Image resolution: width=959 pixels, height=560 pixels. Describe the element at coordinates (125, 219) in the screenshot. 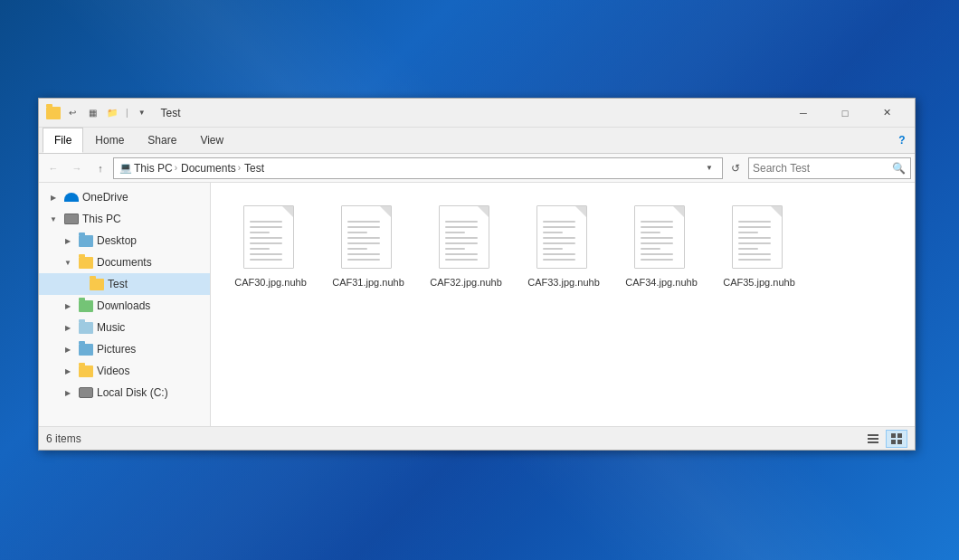

I see `sidebar-item-thispc: ▼ This PC` at that location.